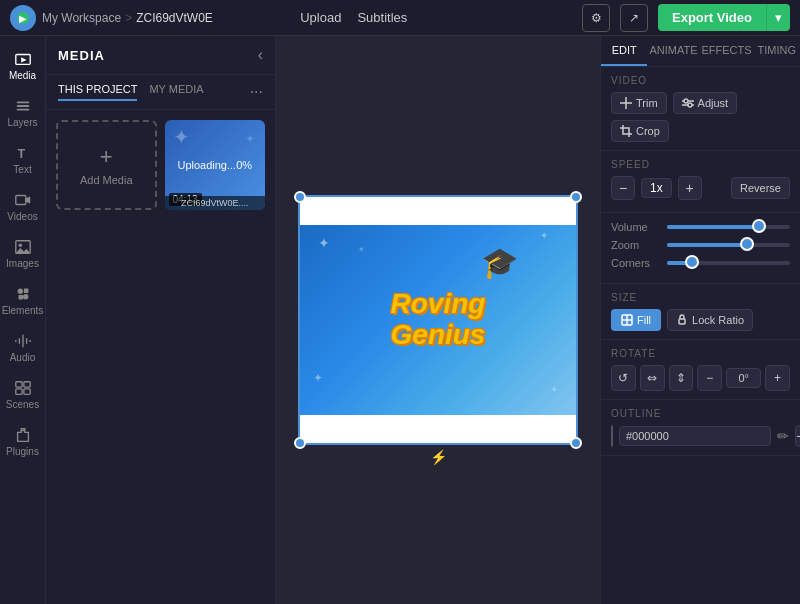 The width and height of the screenshot is (800, 604). Describe the element at coordinates (710, 378) in the screenshot. I see `rotate-minus-button: −` at that location.